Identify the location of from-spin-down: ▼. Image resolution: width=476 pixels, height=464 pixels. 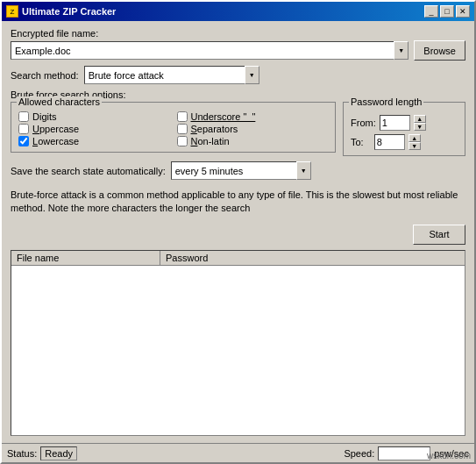
(420, 126).